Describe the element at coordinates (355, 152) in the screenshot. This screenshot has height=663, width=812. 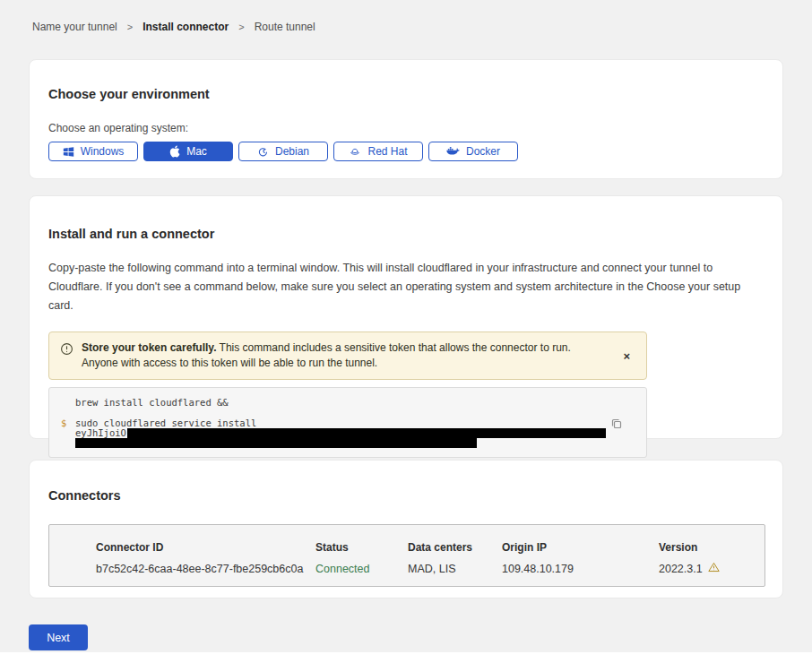
I see `redhat-icon` at that location.